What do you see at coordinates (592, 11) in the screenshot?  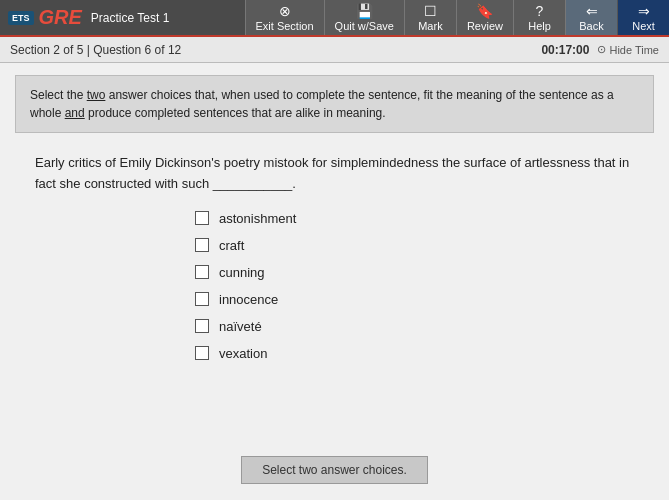 I see `back-icon: ⇐` at bounding box center [592, 11].